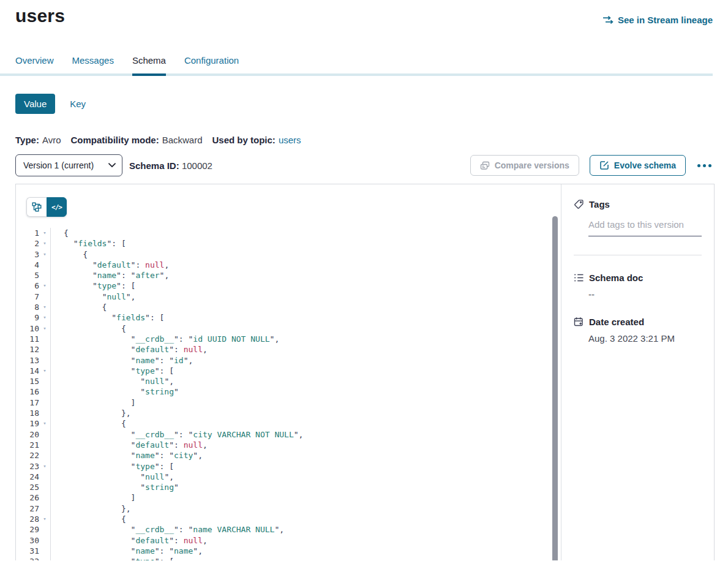  What do you see at coordinates (168, 529) in the screenshot?
I see `code-text: "__crdb__": "name VARCHAR NULL",` at bounding box center [168, 529].